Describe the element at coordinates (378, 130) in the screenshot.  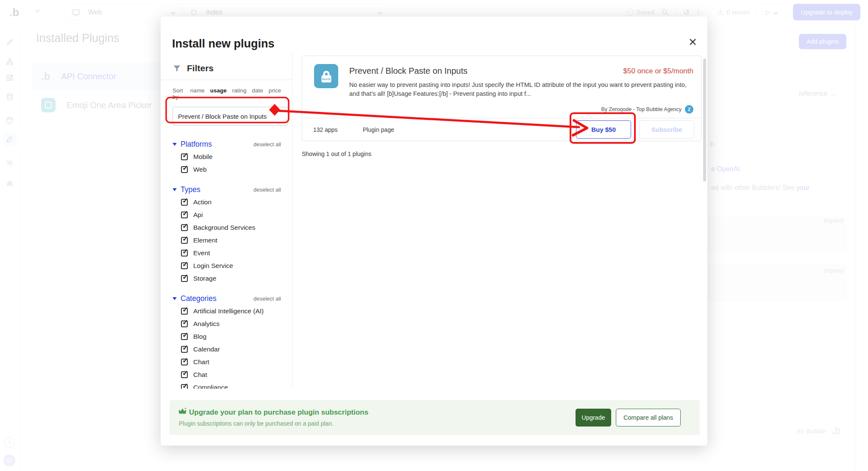
I see `plugin-page-link: Plugin page` at that location.